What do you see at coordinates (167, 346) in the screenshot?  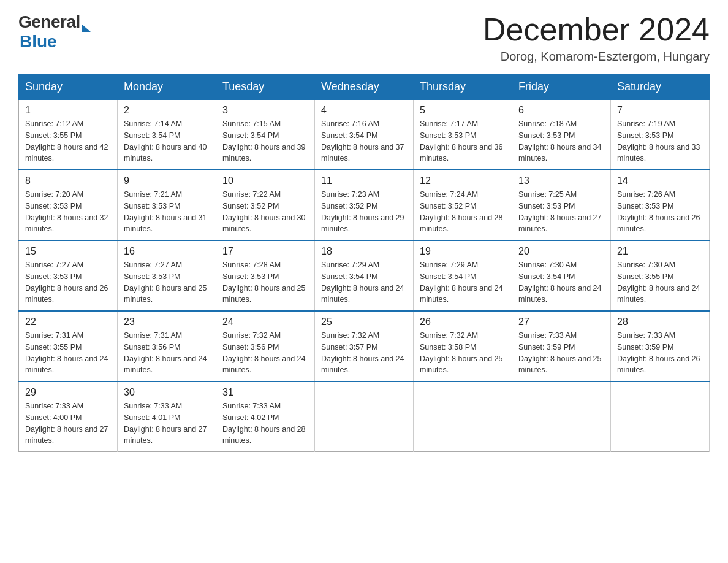 I see `calendar-cell: 23 Sunrise: 7:31 AM Sunset: 3:56 PM Dayl…` at bounding box center [167, 346].